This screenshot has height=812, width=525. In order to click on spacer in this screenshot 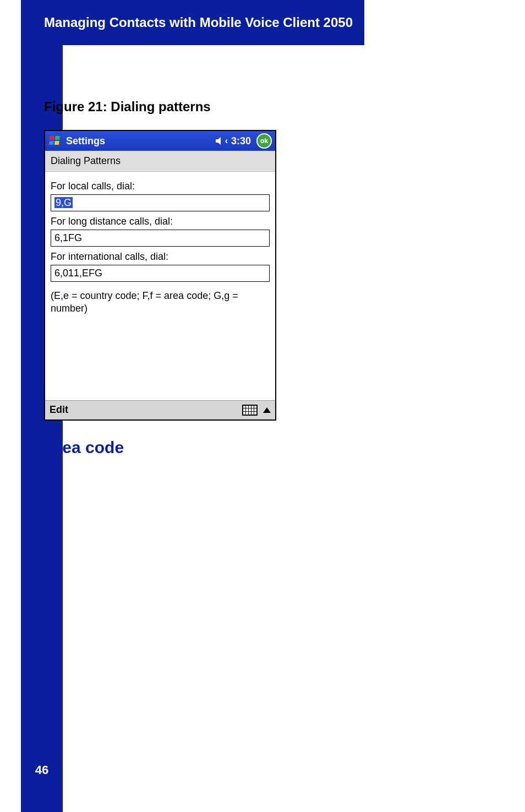, I will do `click(160, 357)`.